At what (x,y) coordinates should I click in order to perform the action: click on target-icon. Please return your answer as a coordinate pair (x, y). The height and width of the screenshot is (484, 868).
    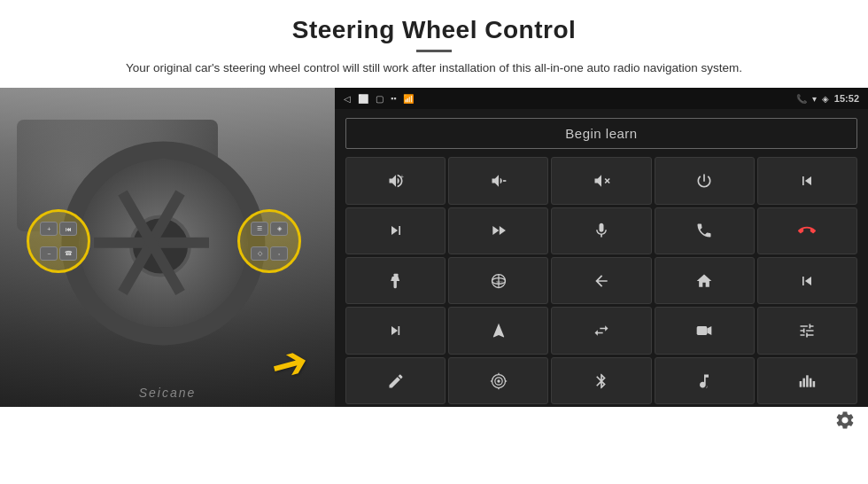
    Looking at the image, I should click on (499, 381).